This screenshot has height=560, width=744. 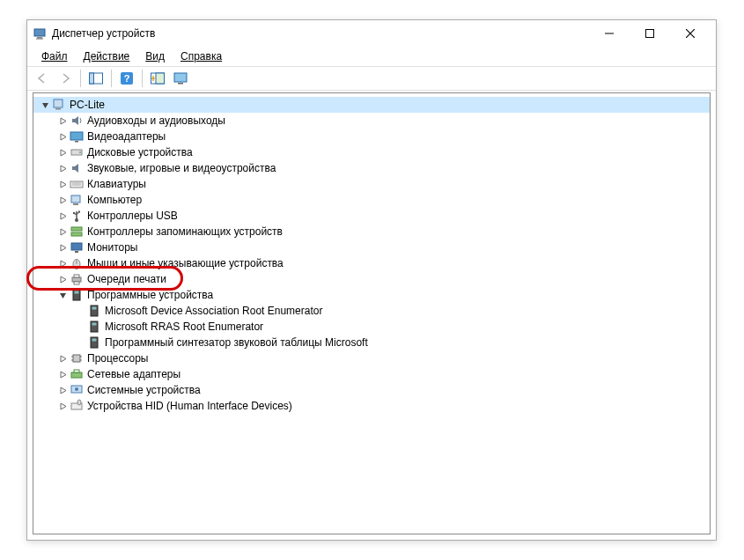 I want to click on tree-item-0: Аудиовходы и аудиовыходы, so click(x=372, y=121).